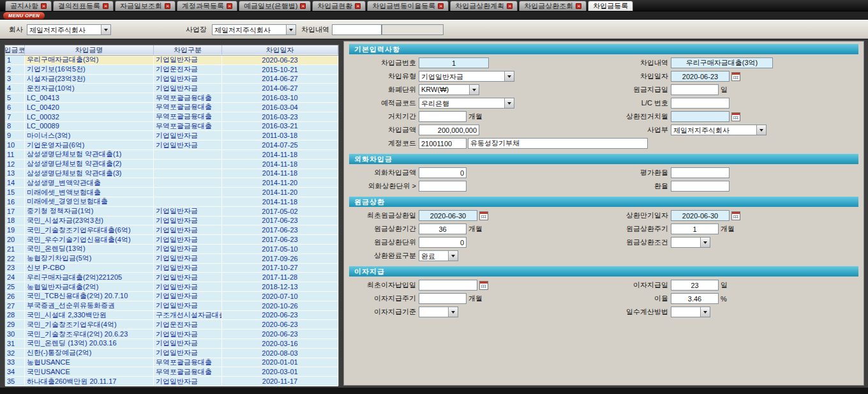 This screenshot has width=868, height=394. What do you see at coordinates (172, 117) in the screenshot?
I see `table-row: 7LC_00032무역포괄금융대출2016-03-23` at bounding box center [172, 117].